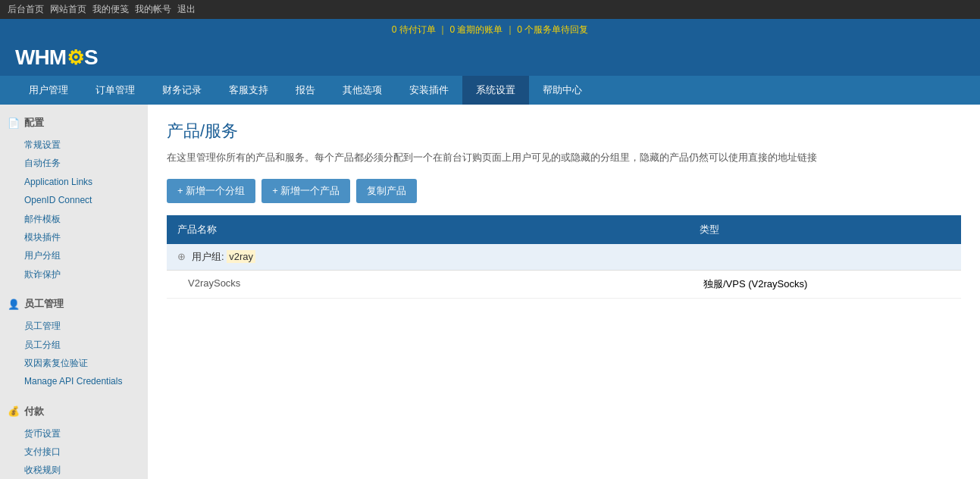 This screenshot has height=479, width=980. Describe the element at coordinates (41, 58) in the screenshot. I see `logo-text-1: WHM` at that location.